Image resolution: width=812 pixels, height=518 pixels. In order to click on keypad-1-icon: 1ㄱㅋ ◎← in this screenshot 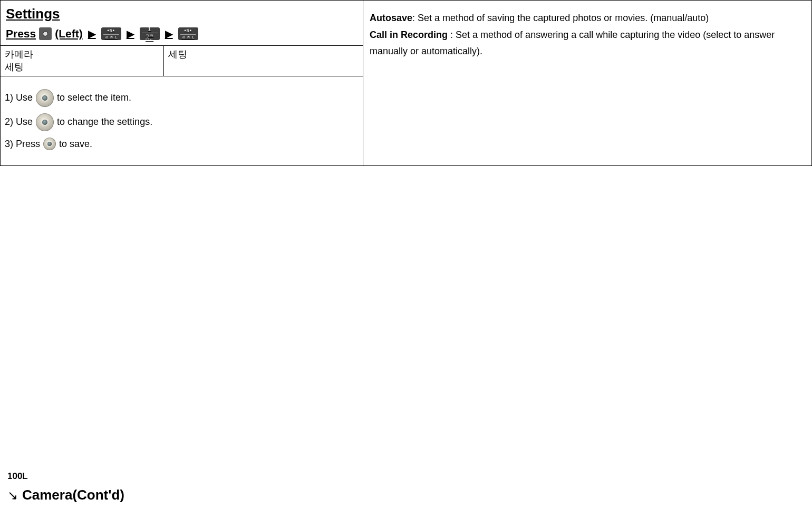, I will do `click(150, 34)`.